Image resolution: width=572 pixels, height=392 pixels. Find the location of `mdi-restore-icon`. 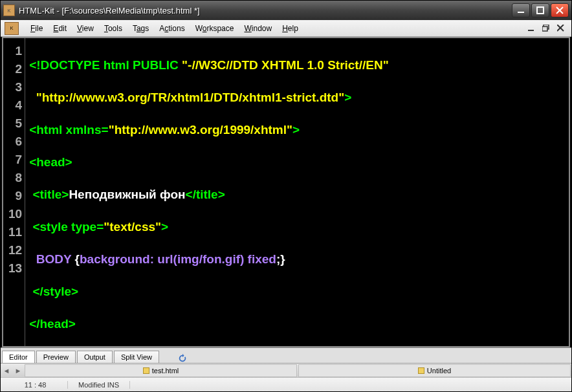

mdi-restore-icon is located at coordinates (546, 28).